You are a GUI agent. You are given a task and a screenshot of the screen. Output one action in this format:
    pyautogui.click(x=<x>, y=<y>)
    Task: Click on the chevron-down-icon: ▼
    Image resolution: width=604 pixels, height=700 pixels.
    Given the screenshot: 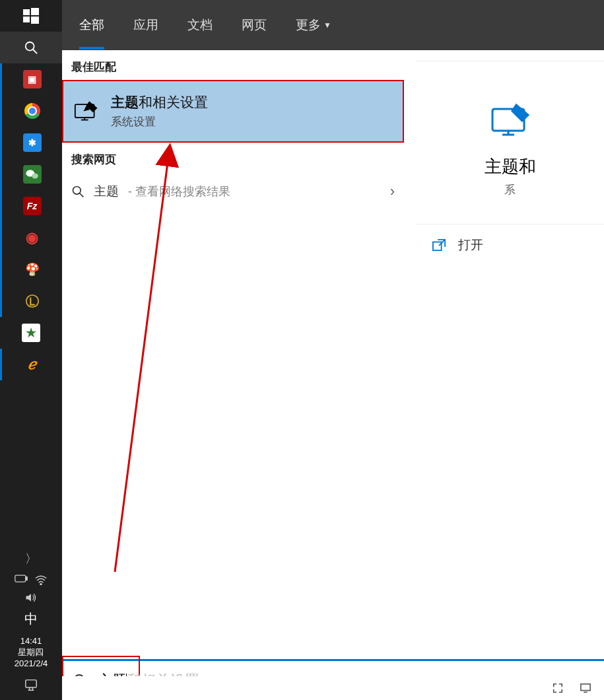 What is the action you would take?
    pyautogui.click(x=327, y=25)
    